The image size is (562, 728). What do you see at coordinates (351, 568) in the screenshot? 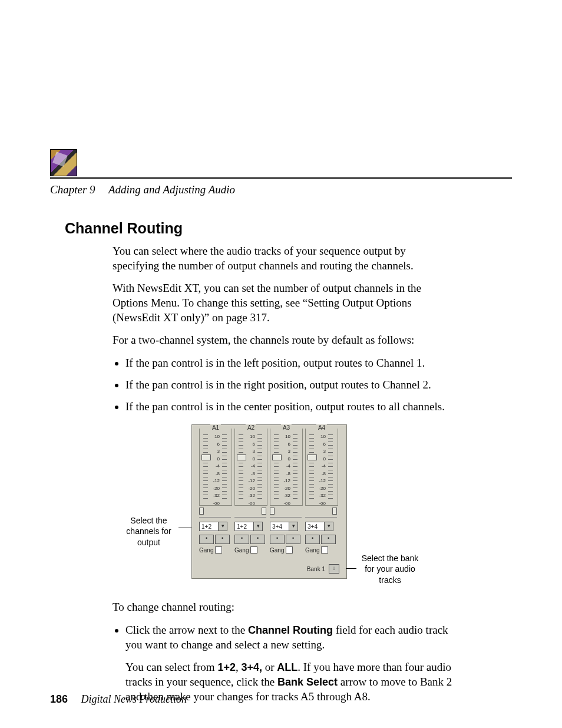
I see `annotation-right-line` at bounding box center [351, 568].